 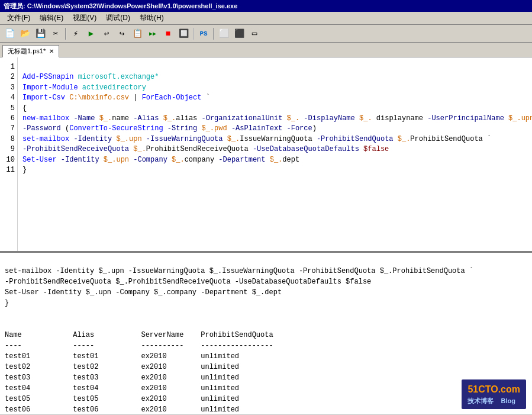 What do you see at coordinates (151, 18) in the screenshot?
I see `menu-help: 帮助(H)` at bounding box center [151, 18].